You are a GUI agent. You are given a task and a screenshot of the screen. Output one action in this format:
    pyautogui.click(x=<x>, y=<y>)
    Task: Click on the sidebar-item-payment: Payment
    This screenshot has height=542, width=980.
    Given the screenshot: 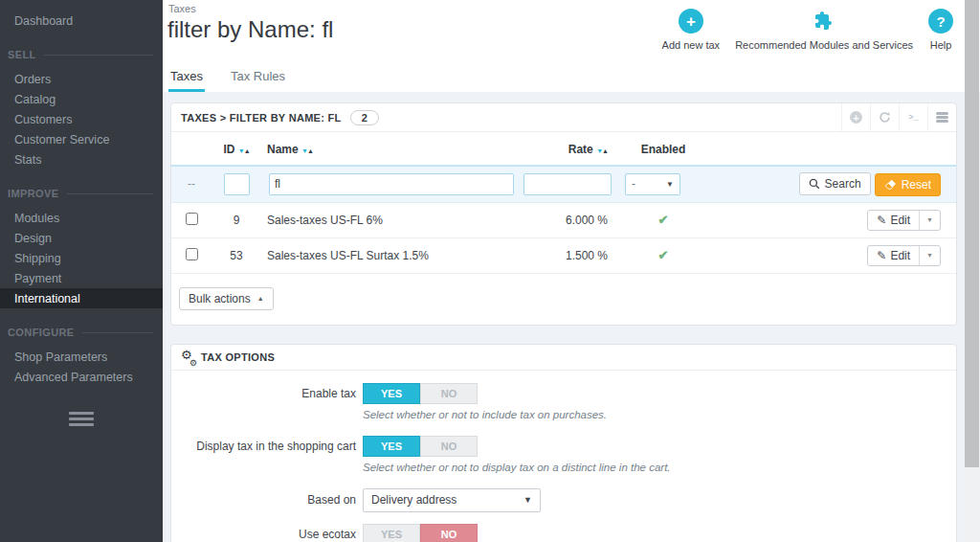 What is the action you would take?
    pyautogui.click(x=81, y=278)
    